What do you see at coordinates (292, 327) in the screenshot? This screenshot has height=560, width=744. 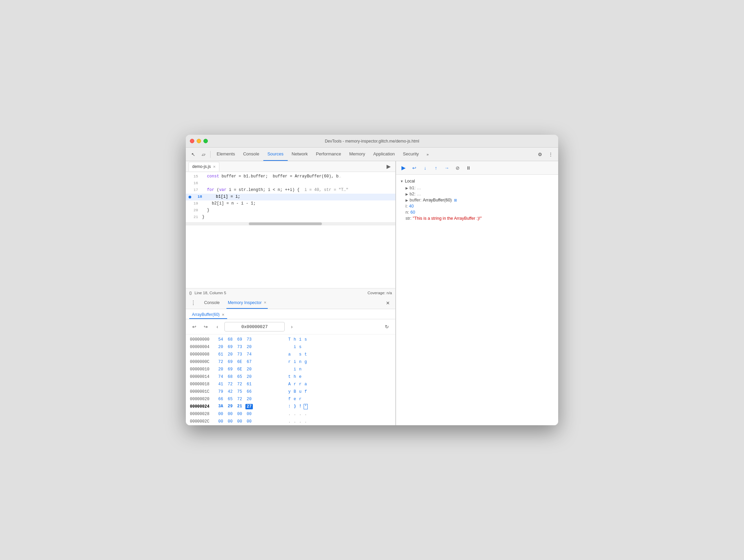 I see `next-address-button: ›` at bounding box center [292, 327].